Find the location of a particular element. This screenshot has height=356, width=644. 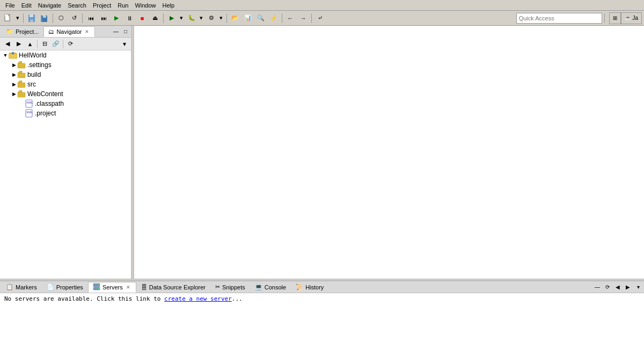

navigator-tab-icon: 🗂 is located at coordinates (52, 32).